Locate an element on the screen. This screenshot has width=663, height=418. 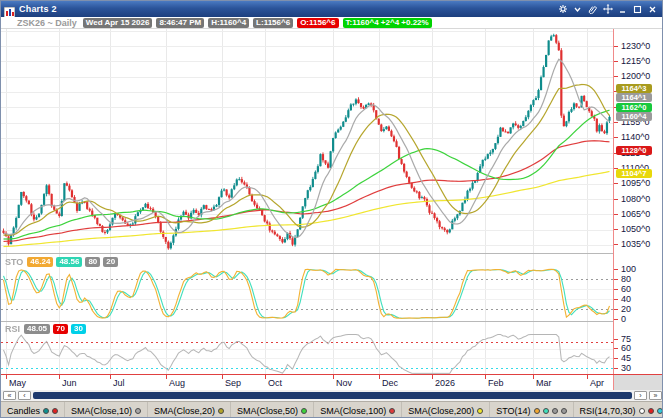
month-label: Mar is located at coordinates (544, 383).